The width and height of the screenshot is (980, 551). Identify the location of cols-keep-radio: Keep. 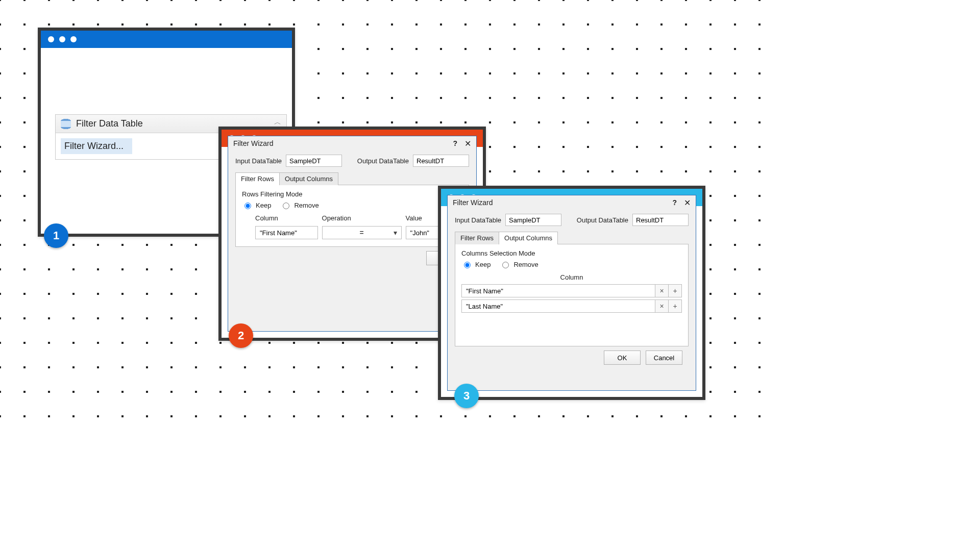
(476, 264).